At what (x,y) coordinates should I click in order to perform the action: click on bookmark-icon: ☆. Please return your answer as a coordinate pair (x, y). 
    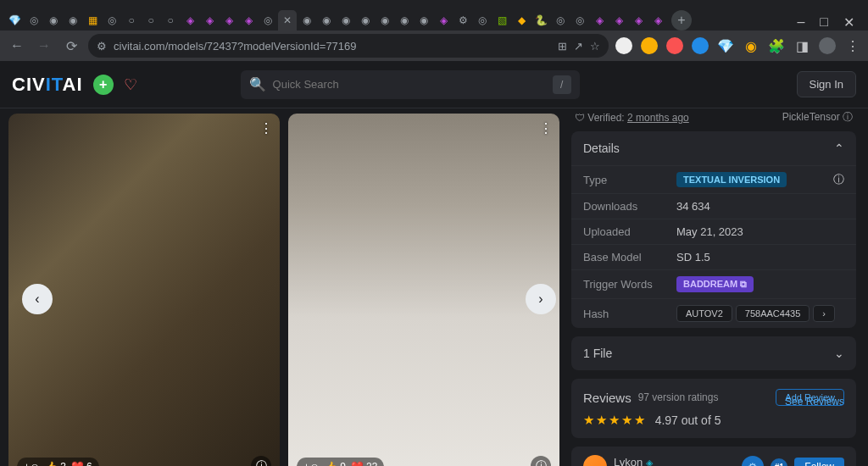
    Looking at the image, I should click on (595, 46).